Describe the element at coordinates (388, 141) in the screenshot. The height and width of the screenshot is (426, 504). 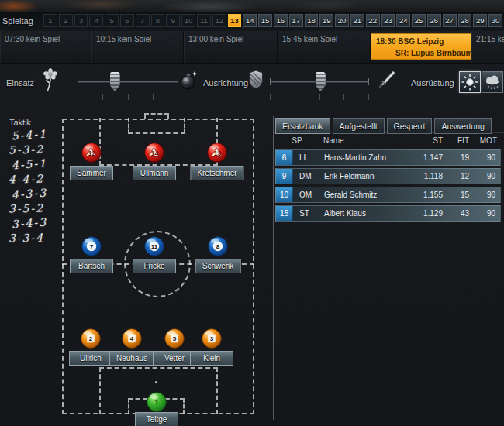
I see `squad-table-header: SPNameSTFITMOT` at that location.